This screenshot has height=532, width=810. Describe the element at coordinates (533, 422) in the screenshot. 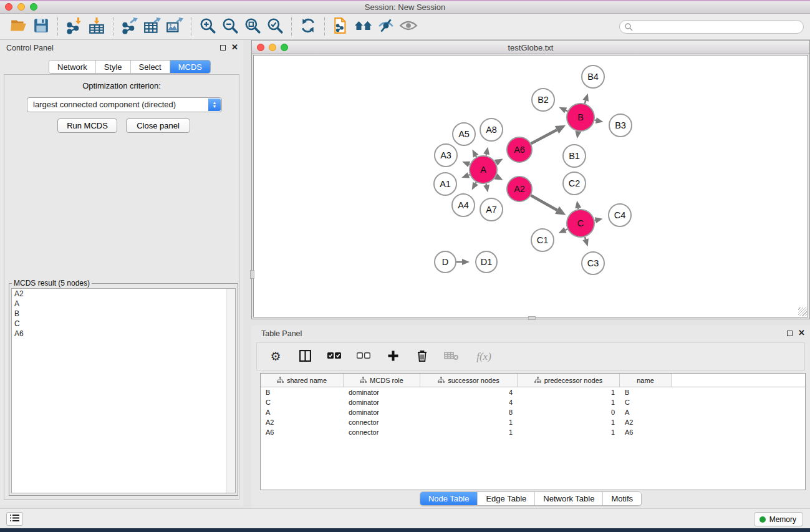

I see `table-row: A2connector11A2` at that location.